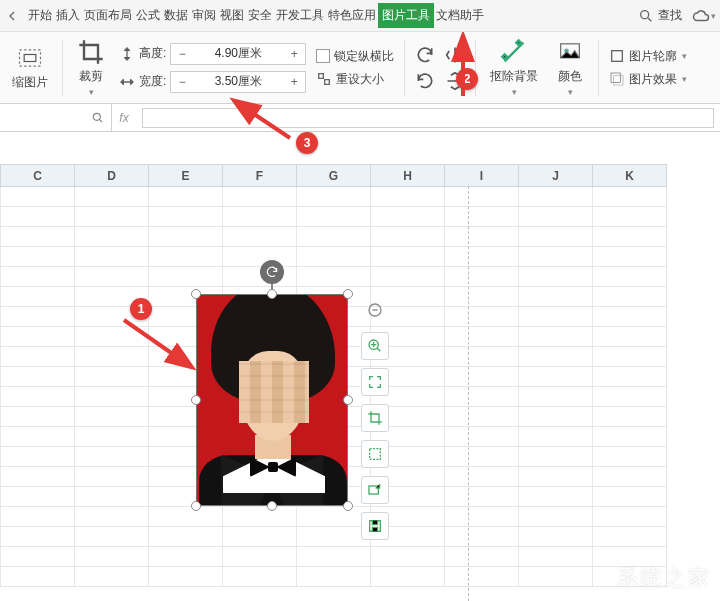  Describe the element at coordinates (12, 16) in the screenshot. I see `chevron-left-icon` at that location.